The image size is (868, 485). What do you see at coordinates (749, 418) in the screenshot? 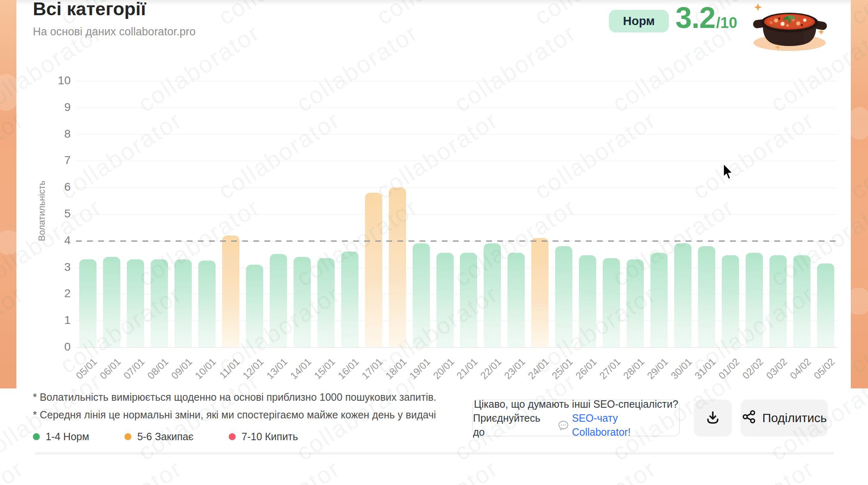
I see `share-nodes-icon` at bounding box center [749, 418].